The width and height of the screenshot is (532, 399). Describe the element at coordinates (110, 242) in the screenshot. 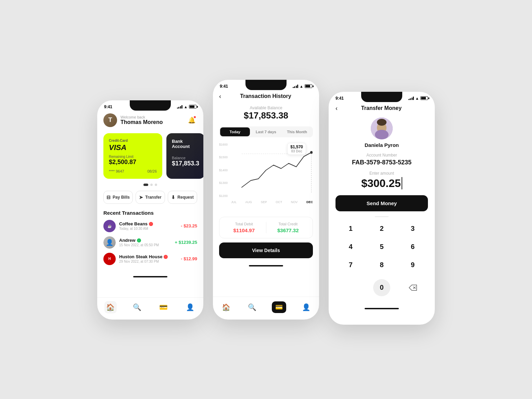

I see `andrew-logo: 👤` at that location.